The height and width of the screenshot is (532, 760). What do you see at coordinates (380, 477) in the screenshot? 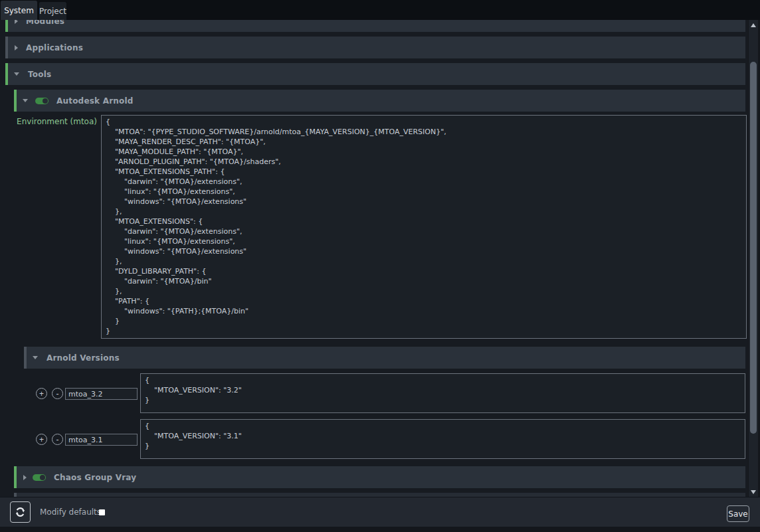
I see `section-chaos-group-vray: Chaos Group Vray` at bounding box center [380, 477].